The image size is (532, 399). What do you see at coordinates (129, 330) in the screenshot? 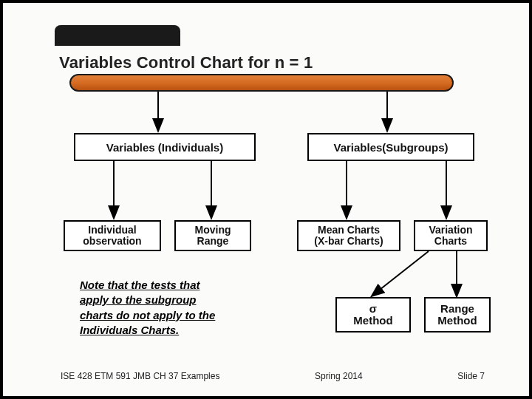
I see `l4: Individuals Charts.` at bounding box center [129, 330].